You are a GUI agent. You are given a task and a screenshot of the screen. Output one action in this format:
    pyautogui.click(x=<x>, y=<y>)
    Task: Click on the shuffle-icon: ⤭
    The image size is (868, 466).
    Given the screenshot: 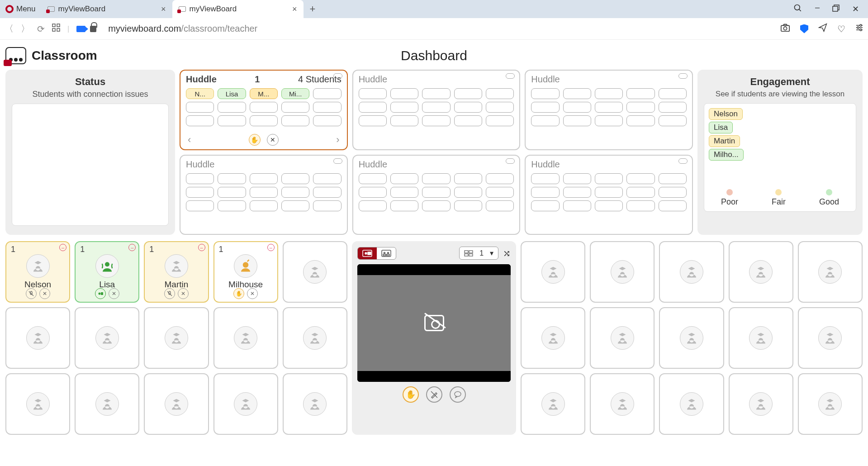 What is the action you would take?
    pyautogui.click(x=507, y=253)
    